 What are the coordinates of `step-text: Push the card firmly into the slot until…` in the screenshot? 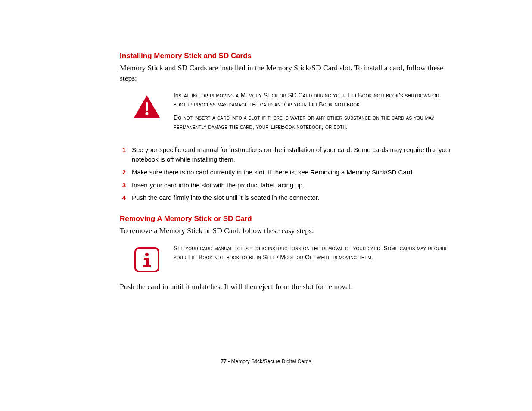 It's located at (226, 198).